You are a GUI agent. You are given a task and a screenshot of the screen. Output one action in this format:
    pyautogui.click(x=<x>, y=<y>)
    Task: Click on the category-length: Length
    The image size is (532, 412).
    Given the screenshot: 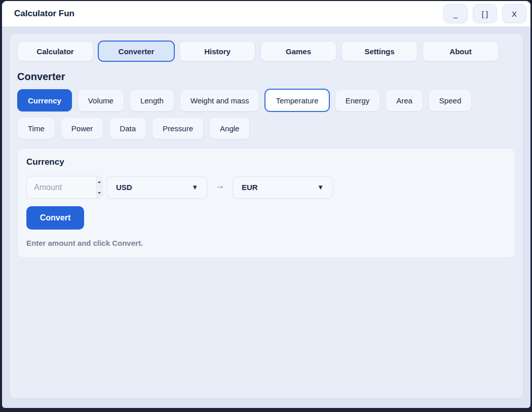 What is the action you would take?
    pyautogui.click(x=152, y=100)
    